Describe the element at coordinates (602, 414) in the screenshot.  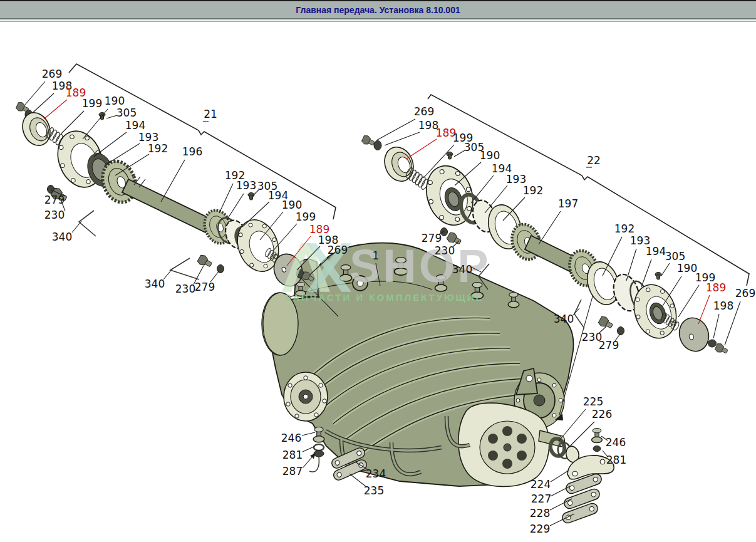
I see `part-callout-226: 226` at that location.